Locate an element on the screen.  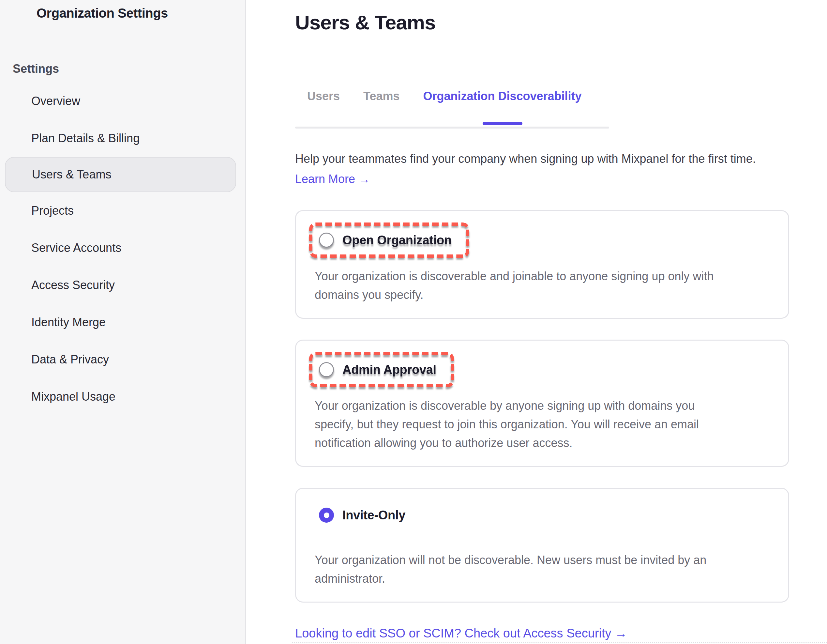
sidebar-section-label: Settings is located at coordinates (129, 69).